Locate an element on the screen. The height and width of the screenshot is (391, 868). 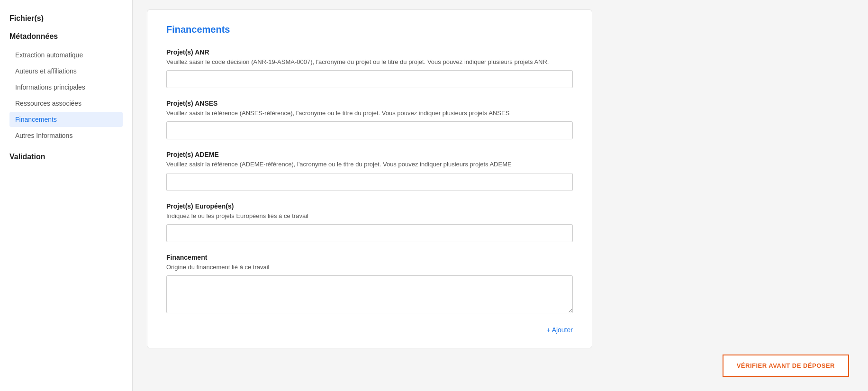
sidebar-section-fichiers: Fichier(s) is located at coordinates (66, 18).